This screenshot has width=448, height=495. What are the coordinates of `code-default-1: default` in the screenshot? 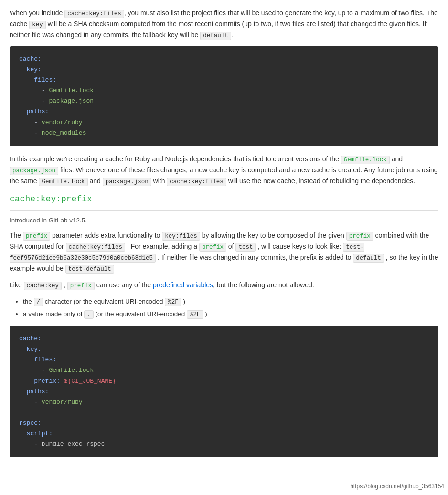 It's located at (216, 36).